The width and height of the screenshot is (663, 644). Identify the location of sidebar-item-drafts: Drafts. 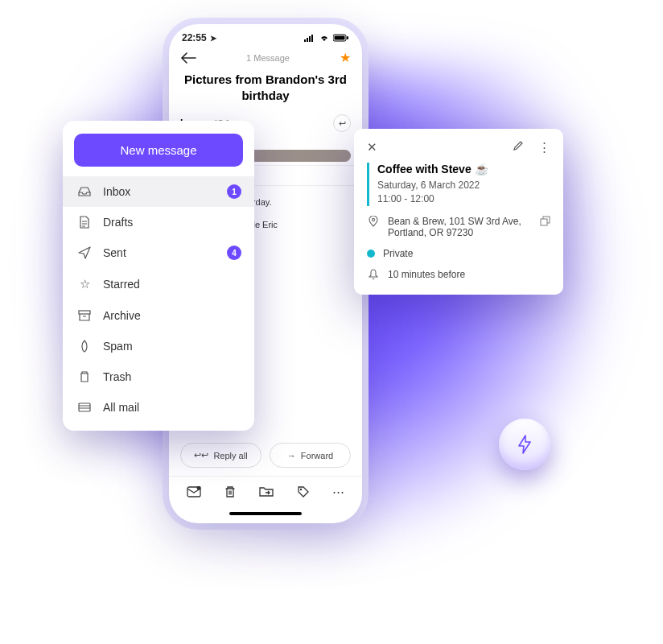
(159, 222).